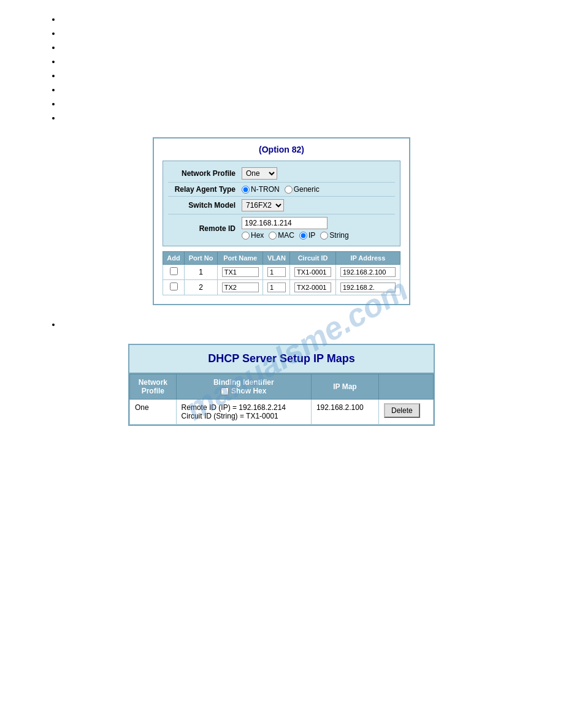 This screenshot has height=728, width=563. I want to click on dhcp-row1-profile: One, so click(153, 412).